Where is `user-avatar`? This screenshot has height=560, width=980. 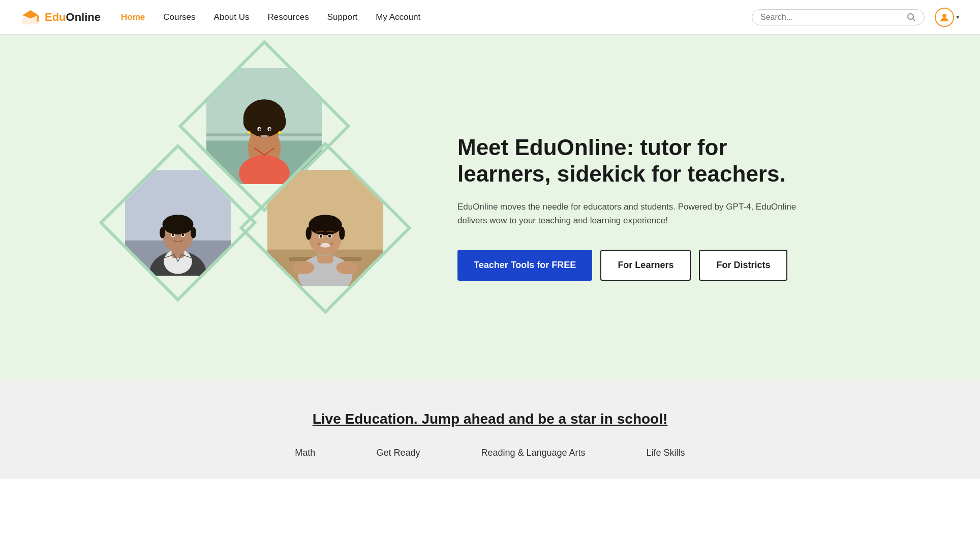 user-avatar is located at coordinates (944, 17).